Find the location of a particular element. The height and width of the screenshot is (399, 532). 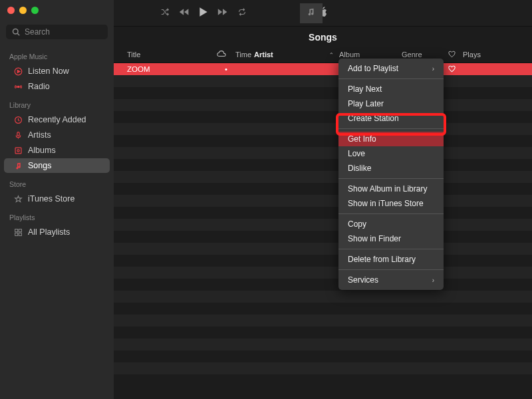

context-menu-item: Create Station is located at coordinates (391, 118).